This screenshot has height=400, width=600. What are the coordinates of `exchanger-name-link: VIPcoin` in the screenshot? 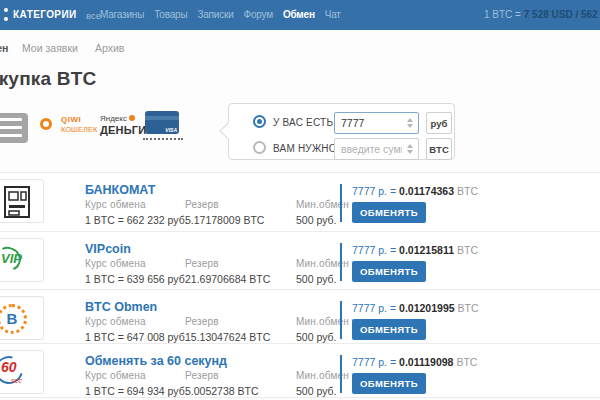 It's located at (108, 249).